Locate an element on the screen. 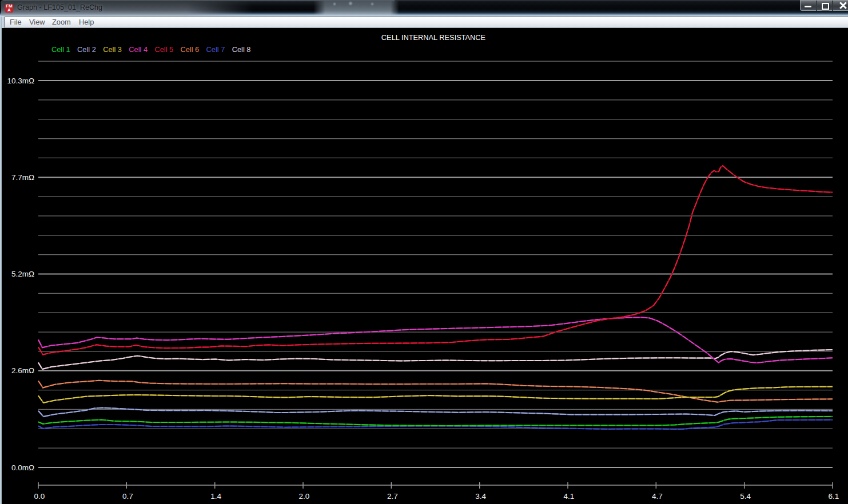  svg-text: Cell 2 is located at coordinates (87, 49).